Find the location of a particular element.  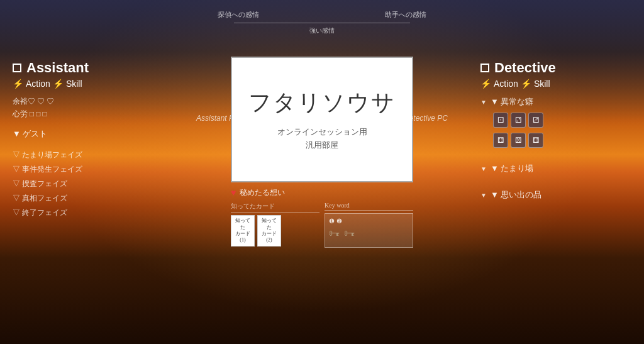

assistant-action-label: Action is located at coordinates (38, 84).